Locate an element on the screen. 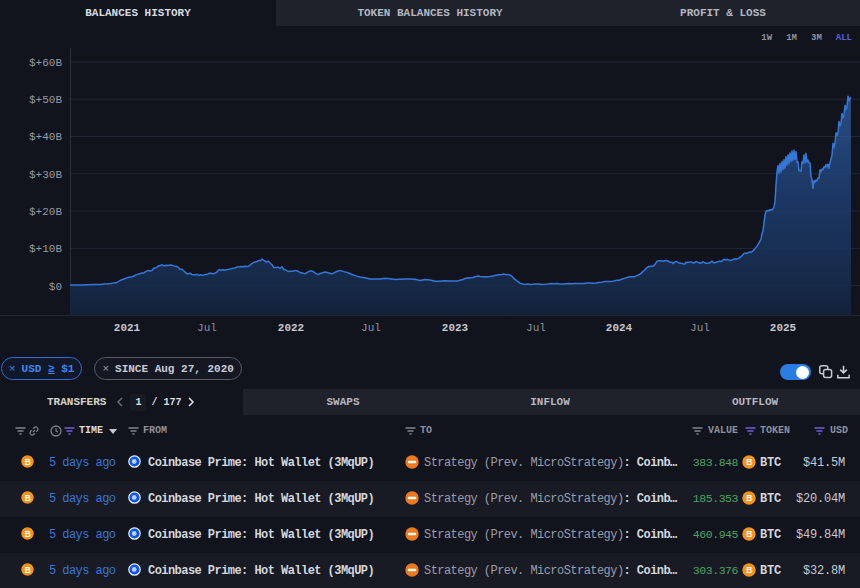 Image resolution: width=860 pixels, height=588 pixels. svg-text: $+10B is located at coordinates (46, 249).